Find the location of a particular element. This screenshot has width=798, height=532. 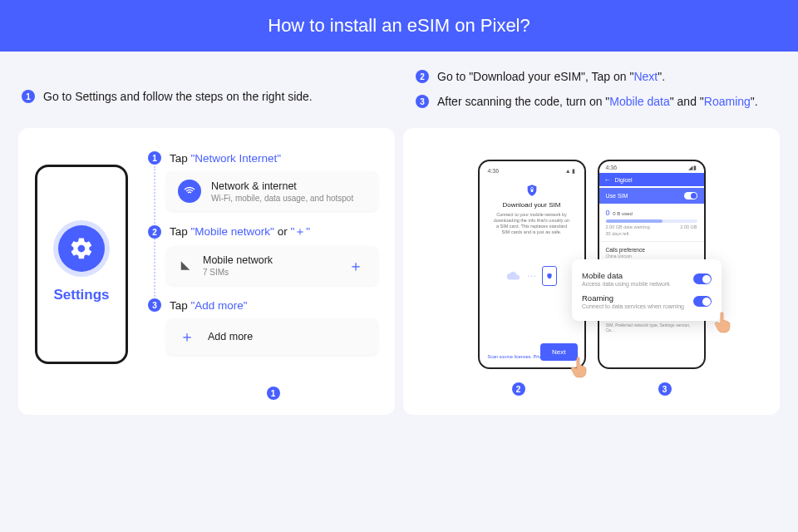

time-b: 4:36 is located at coordinates (612, 168).